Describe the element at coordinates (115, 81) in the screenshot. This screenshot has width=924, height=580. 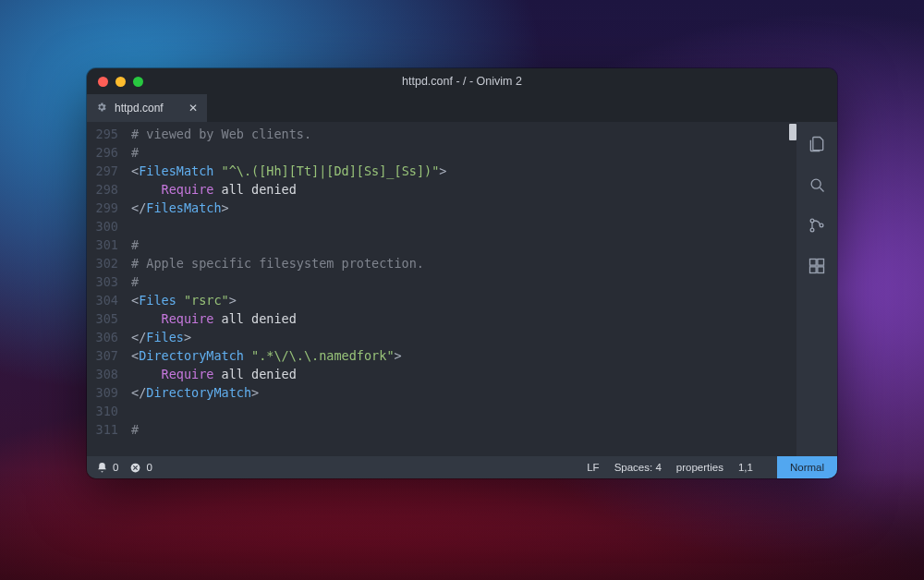
I see `window-controls` at that location.